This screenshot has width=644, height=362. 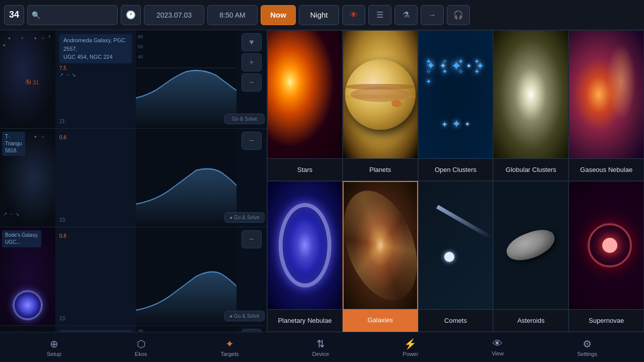 I want to click on globular-clusters-image, so click(x=531, y=95).